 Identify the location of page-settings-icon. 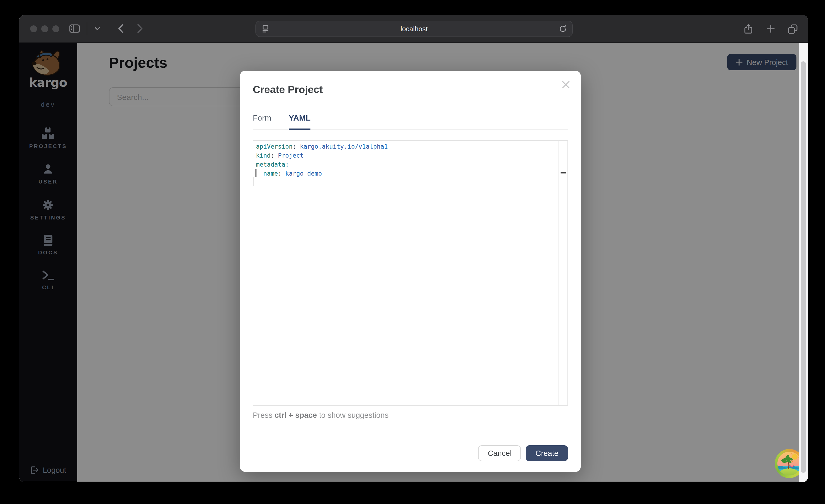
(266, 29).